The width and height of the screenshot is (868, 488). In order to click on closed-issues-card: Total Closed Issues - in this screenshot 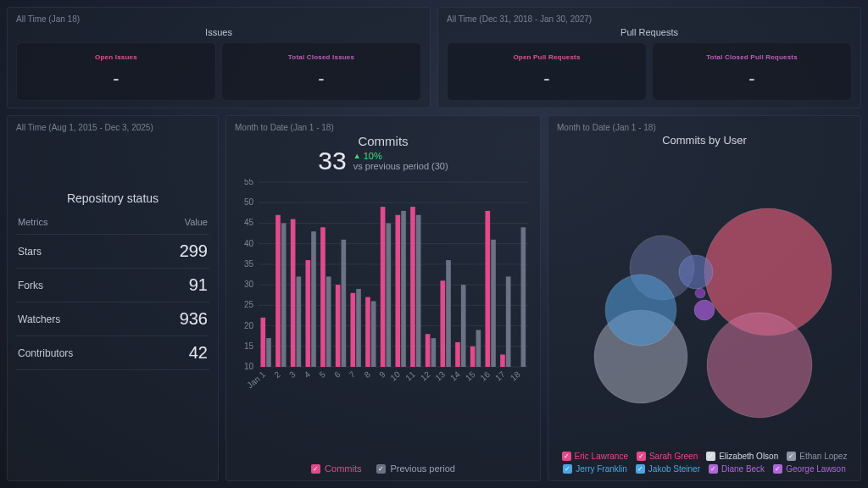, I will do `click(321, 71)`.